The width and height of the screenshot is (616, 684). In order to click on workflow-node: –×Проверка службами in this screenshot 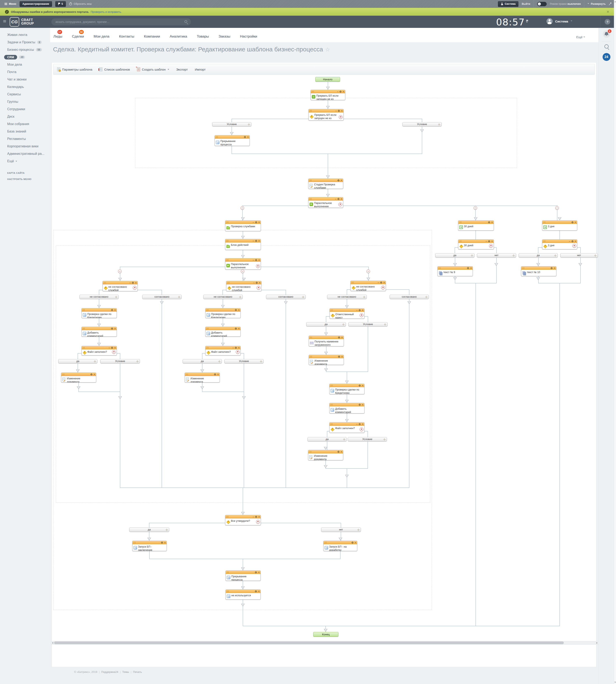, I will do `click(243, 226)`.